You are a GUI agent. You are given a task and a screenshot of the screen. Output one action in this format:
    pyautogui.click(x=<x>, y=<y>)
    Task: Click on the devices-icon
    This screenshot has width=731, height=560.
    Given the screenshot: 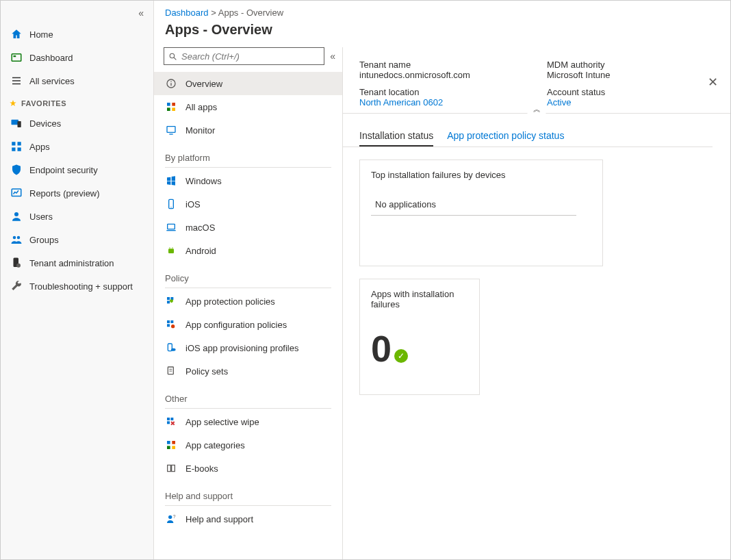 What is the action you would take?
    pyautogui.click(x=16, y=123)
    